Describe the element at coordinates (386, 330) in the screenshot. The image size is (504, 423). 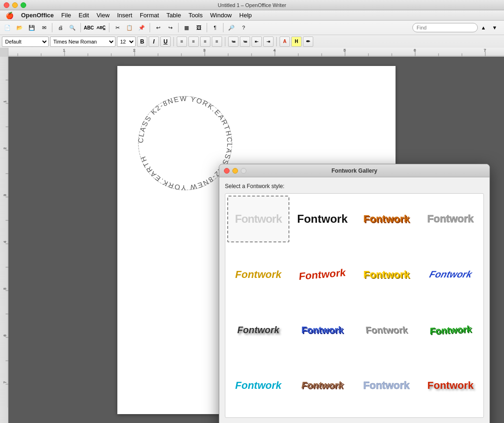
I see `fontwork-preview-10: Fontwork` at that location.